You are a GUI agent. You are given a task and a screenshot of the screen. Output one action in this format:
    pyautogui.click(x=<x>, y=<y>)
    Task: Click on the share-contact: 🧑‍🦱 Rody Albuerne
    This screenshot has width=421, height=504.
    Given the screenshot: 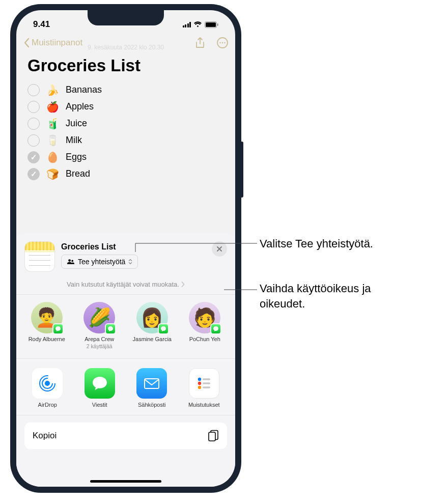 What is the action you would take?
    pyautogui.click(x=47, y=326)
    